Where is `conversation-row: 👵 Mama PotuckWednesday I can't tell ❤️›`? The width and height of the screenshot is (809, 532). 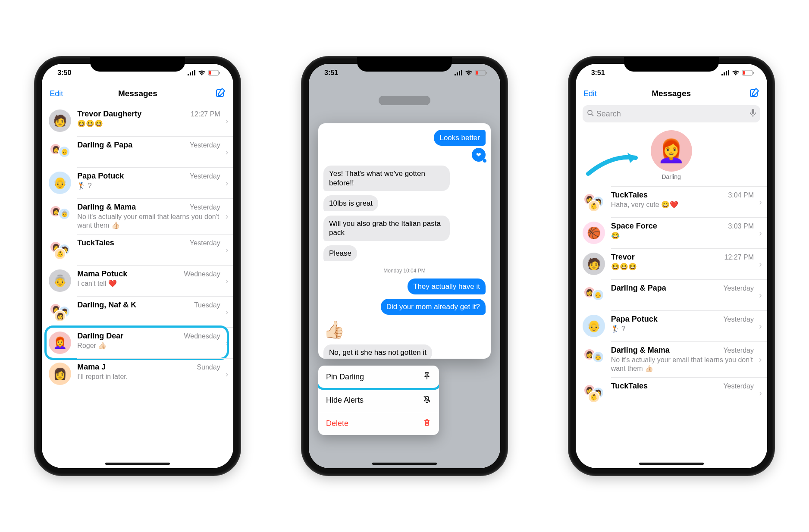 conversation-row: 👵 Mama PotuckWednesday I can't tell ❤️› is located at coordinates (138, 281).